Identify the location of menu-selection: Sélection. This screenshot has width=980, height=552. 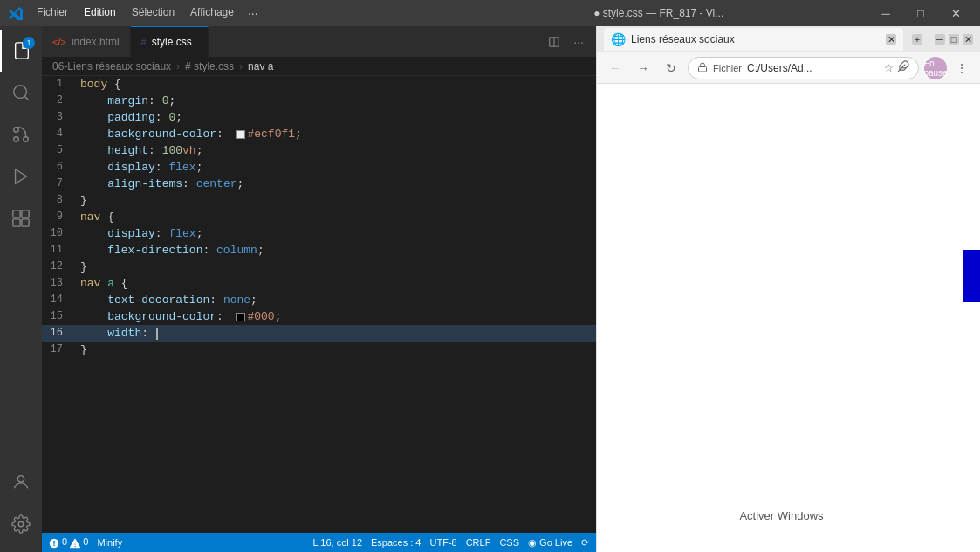
(154, 13).